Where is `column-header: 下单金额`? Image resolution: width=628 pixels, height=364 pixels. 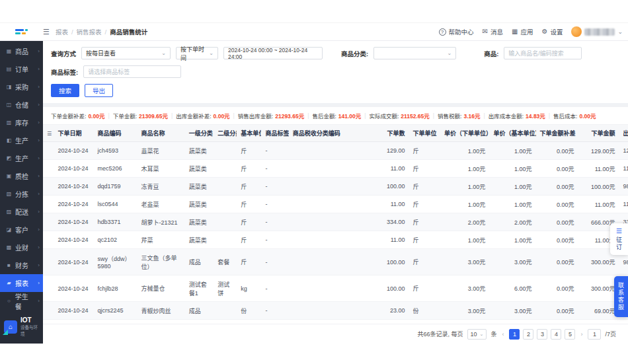
column-header: 下单金额 is located at coordinates (599, 133).